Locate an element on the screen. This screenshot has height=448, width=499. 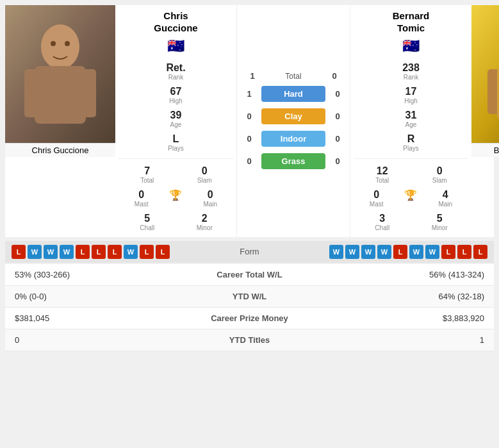
right-form-badge-2: W is located at coordinates (352, 252).